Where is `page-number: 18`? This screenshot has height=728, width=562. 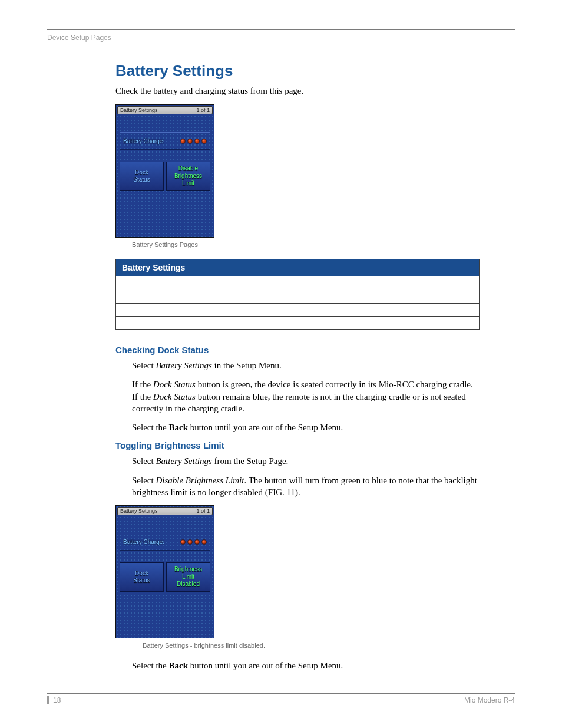
page-number: 18 is located at coordinates (57, 700).